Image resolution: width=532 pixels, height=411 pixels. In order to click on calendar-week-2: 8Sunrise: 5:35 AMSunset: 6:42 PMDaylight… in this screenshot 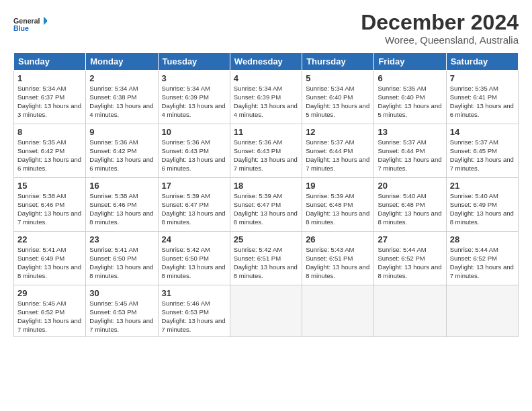, I will do `click(266, 151)`.